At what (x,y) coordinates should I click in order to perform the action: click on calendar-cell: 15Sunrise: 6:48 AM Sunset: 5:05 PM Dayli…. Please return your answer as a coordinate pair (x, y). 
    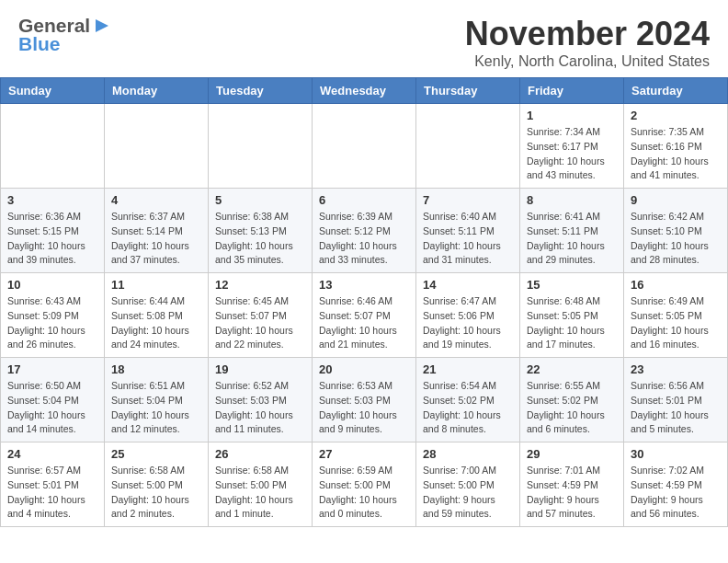
    Looking at the image, I should click on (572, 316).